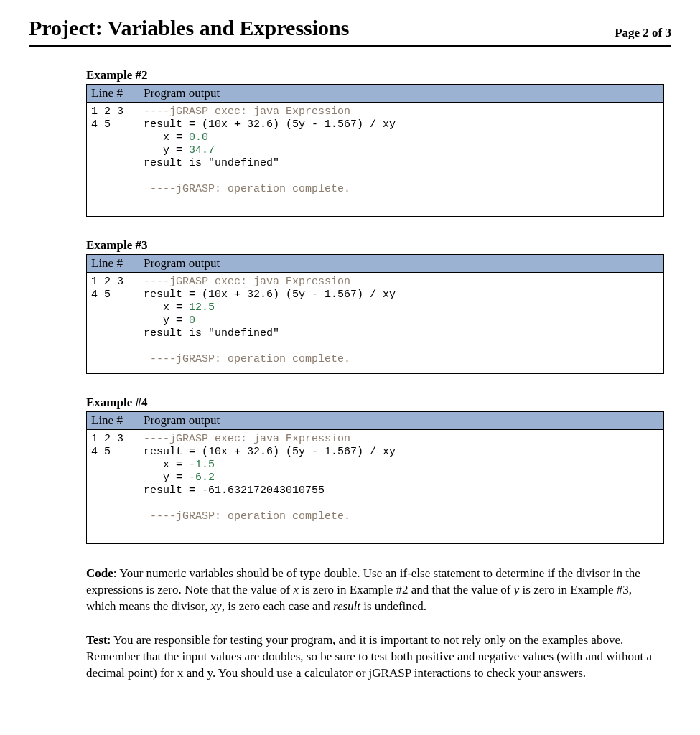 Image resolution: width=700 pixels, height=735 pixels. What do you see at coordinates (369, 656) in the screenshot?
I see `test-text: You are responsible for testing your pro…` at bounding box center [369, 656].